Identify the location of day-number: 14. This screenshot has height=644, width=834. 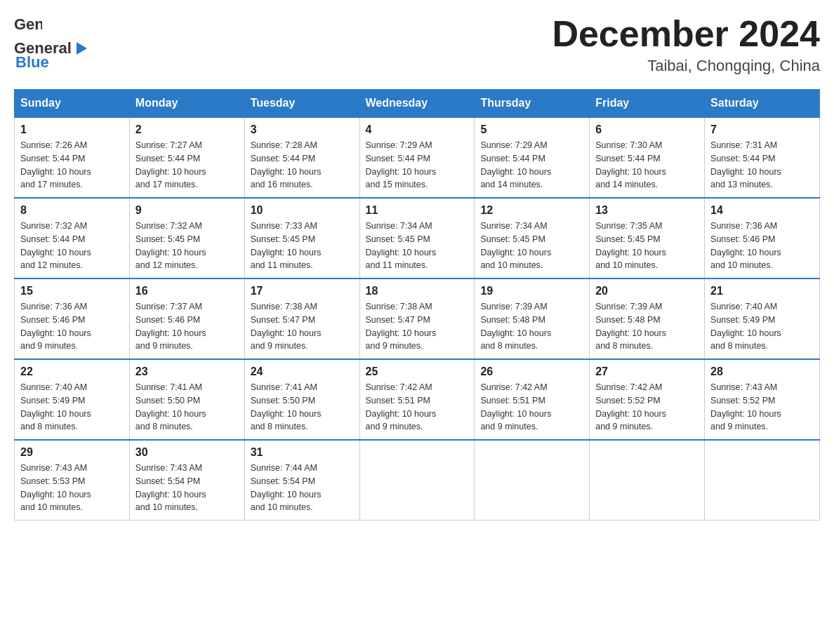
(762, 210).